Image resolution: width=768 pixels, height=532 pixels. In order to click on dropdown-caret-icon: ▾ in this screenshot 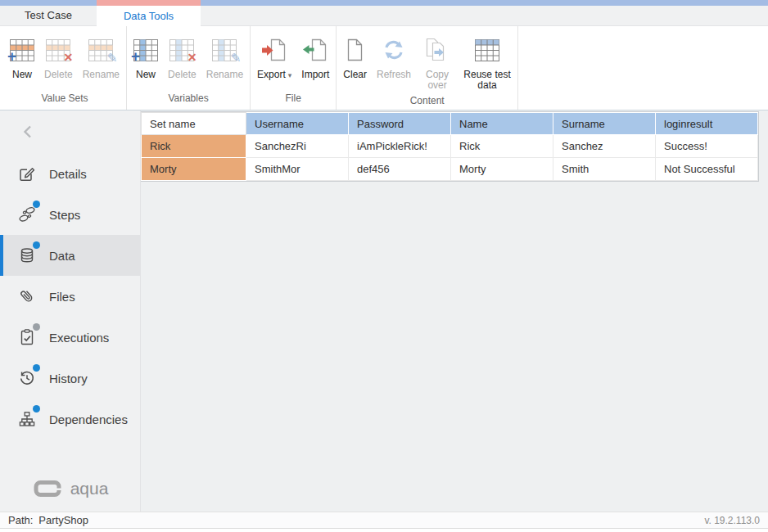, I will do `click(290, 75)`.